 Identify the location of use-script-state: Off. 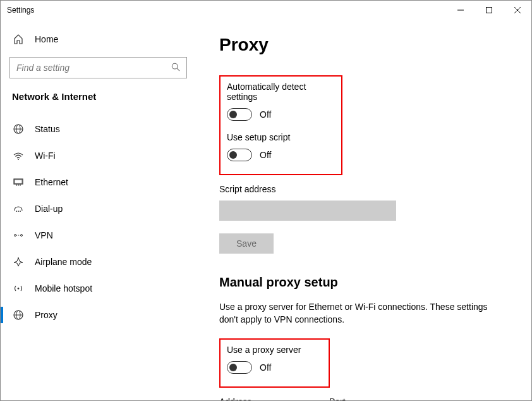
(265, 155).